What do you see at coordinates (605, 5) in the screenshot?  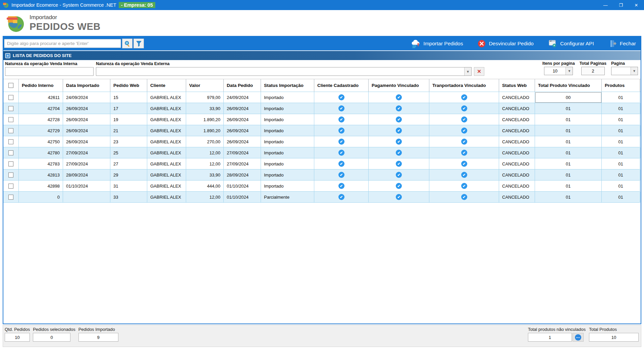 I see `minimize-button: —` at bounding box center [605, 5].